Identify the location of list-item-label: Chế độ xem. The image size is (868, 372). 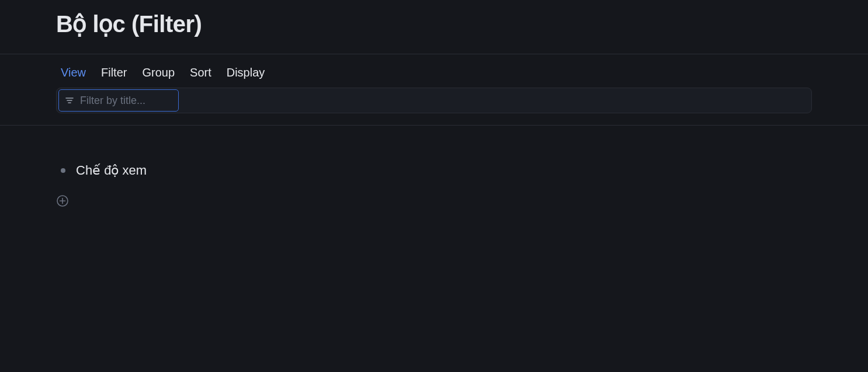
(111, 171).